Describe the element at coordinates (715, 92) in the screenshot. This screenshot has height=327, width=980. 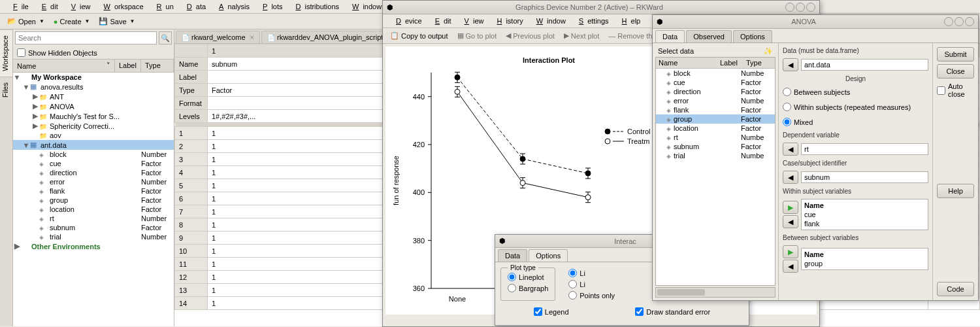
I see `var-row: directionFactor` at that location.